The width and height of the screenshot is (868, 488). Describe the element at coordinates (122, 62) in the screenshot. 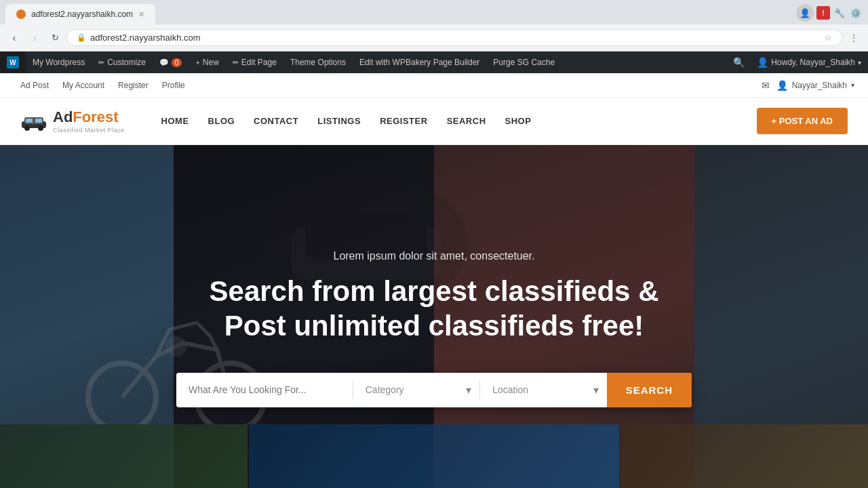

I see `wp-customize: ✏ Customize` at that location.